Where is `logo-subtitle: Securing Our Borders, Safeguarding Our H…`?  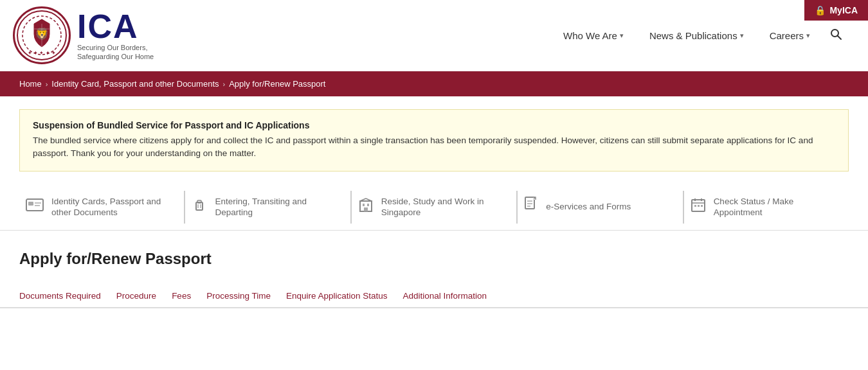 logo-subtitle: Securing Our Borders, Safeguarding Our H… is located at coordinates (116, 53).